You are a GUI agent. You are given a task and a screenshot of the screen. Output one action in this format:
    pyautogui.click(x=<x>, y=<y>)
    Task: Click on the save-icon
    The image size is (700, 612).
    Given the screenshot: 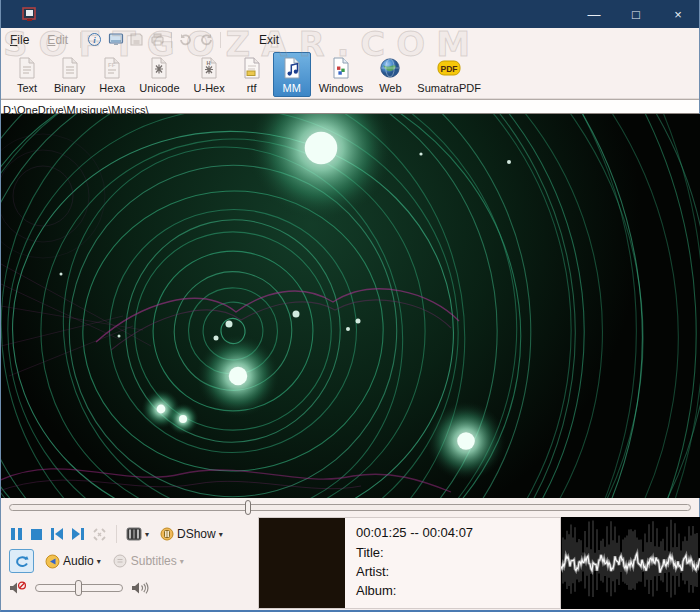 What is the action you would take?
    pyautogui.click(x=136, y=40)
    